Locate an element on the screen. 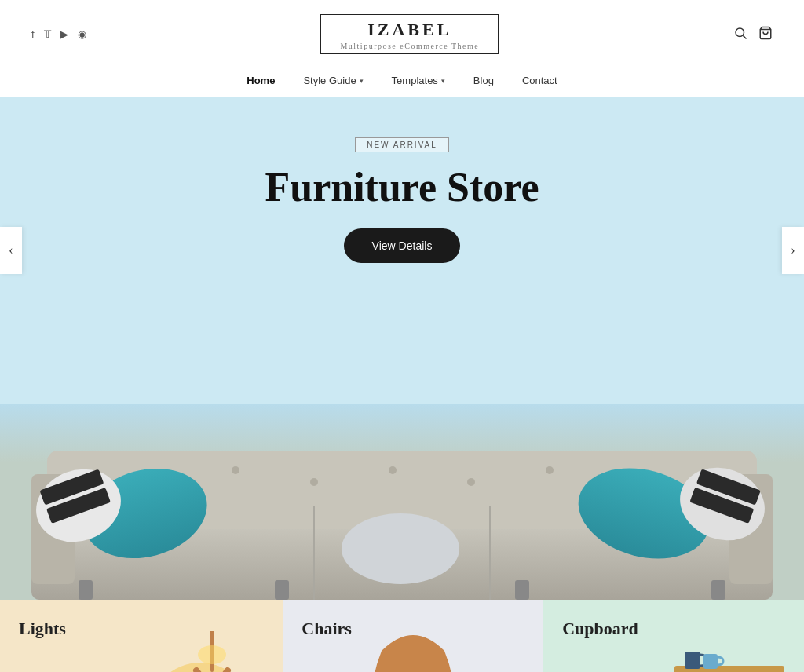 Image resolution: width=804 pixels, height=672 pixels. instagram-icon: ◉ is located at coordinates (82, 35).